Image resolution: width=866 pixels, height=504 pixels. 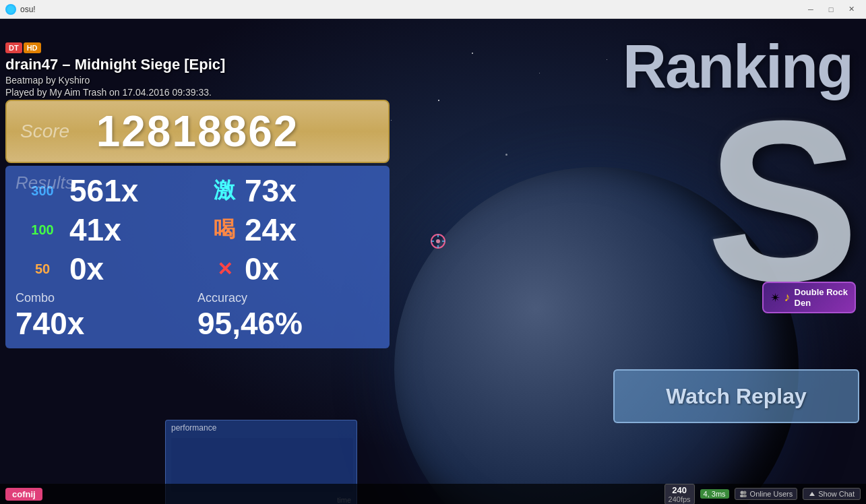 What do you see at coordinates (821, 298) in the screenshot?
I see `double-rock-text: Double Rock Den` at bounding box center [821, 298].